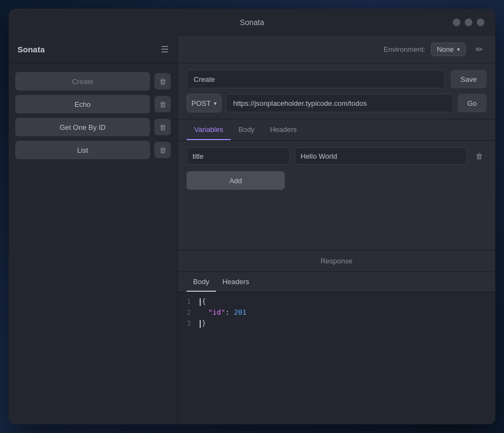  I want to click on tab-headers: Headers, so click(284, 130).